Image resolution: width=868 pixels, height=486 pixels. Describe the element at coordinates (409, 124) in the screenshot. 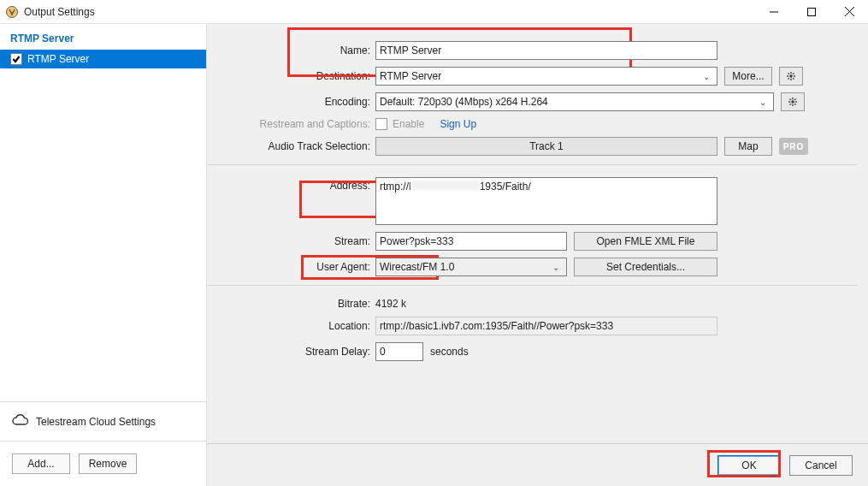

I see `enable-label: Enable` at that location.